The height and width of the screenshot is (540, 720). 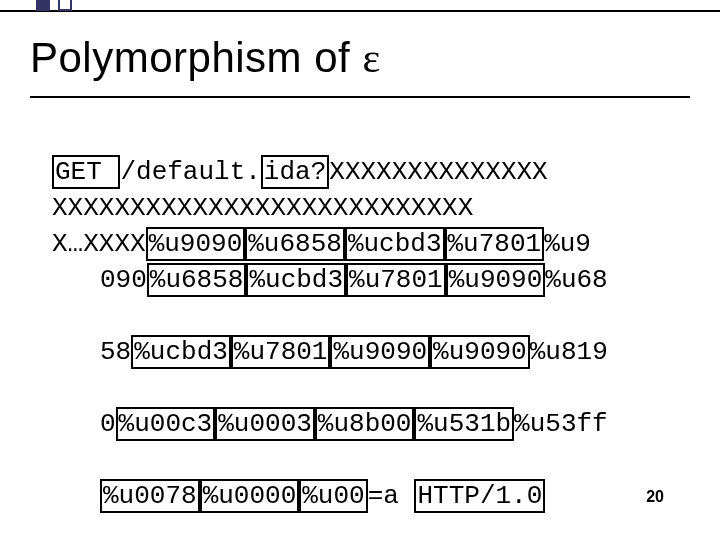 What do you see at coordinates (196, 58) in the screenshot?
I see `title-text: Polymorphism of` at bounding box center [196, 58].